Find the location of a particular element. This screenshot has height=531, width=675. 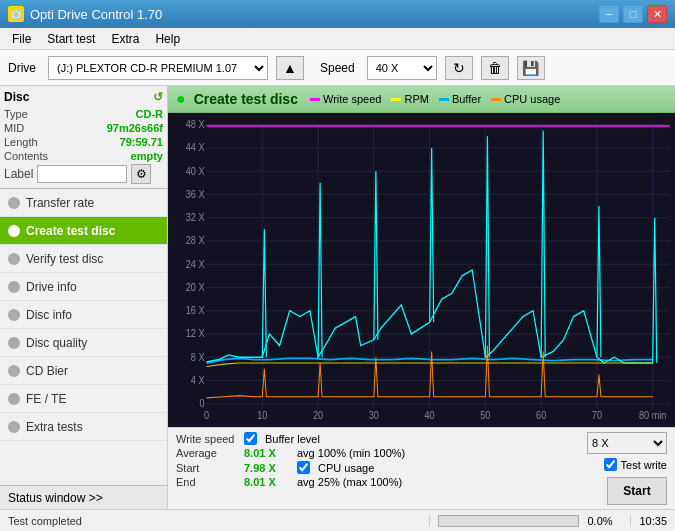

time-display: 10:35 is located at coordinates (652, 521).